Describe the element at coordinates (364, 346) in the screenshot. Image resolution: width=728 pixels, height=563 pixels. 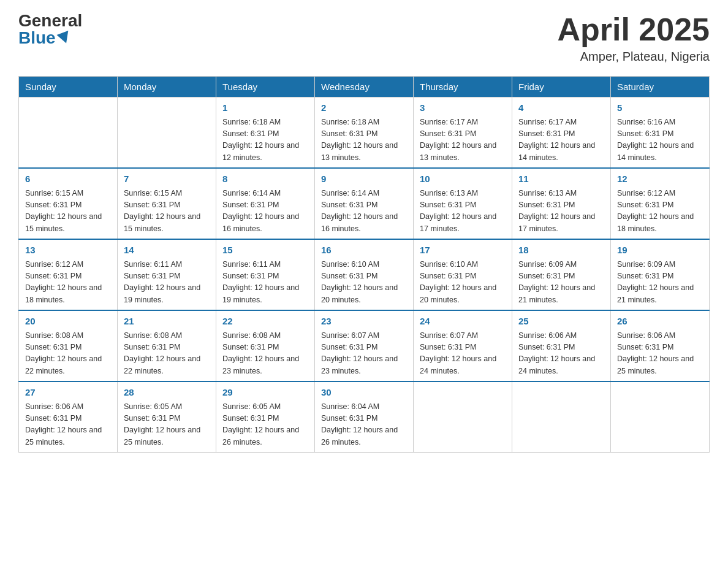
I see `week-row-4: 20Sunrise: 6:08 AMSunset: 6:31 PMDayligh…` at that location.